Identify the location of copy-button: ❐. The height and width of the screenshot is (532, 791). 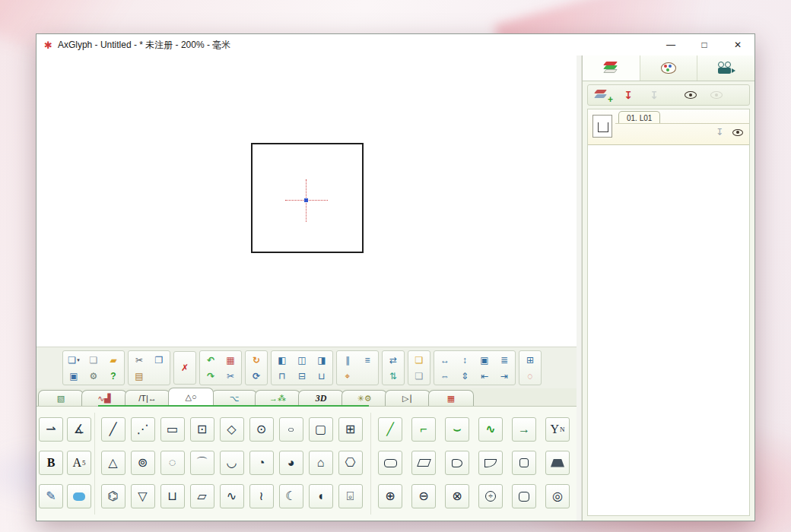
(159, 360).